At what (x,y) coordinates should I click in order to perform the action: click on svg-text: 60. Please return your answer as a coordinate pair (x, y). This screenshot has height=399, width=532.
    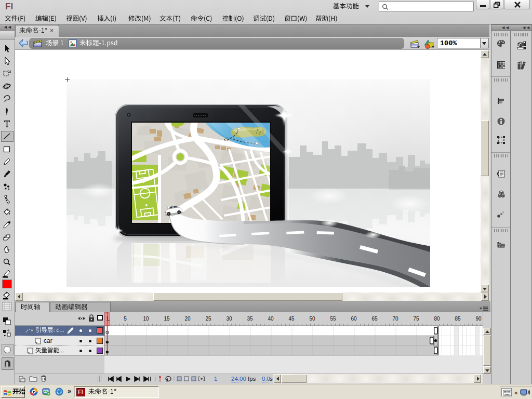
    Looking at the image, I should click on (354, 319).